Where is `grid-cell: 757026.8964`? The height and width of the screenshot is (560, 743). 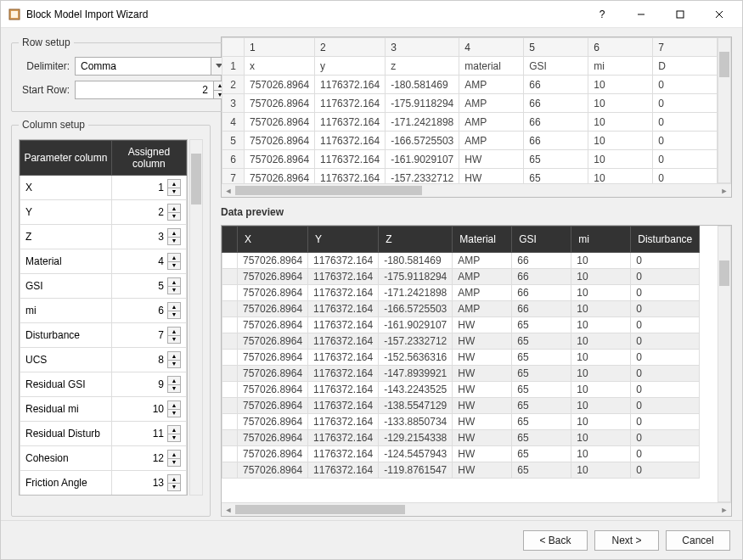 grid-cell: 757026.8964 is located at coordinates (280, 176).